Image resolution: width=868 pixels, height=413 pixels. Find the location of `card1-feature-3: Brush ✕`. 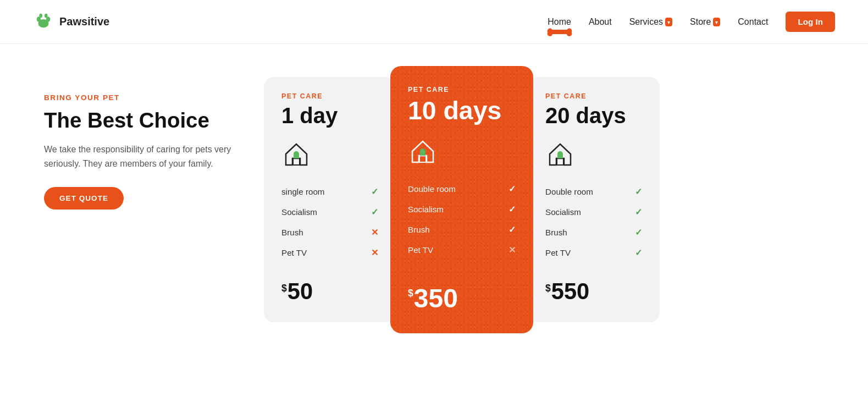

card1-feature-3: Brush ✕ is located at coordinates (330, 232).